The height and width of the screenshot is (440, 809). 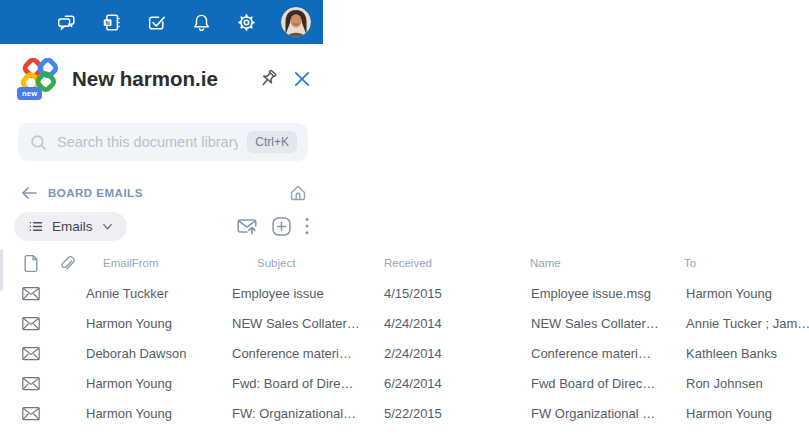 I want to click on list-toolbar: Emails, so click(x=162, y=226).